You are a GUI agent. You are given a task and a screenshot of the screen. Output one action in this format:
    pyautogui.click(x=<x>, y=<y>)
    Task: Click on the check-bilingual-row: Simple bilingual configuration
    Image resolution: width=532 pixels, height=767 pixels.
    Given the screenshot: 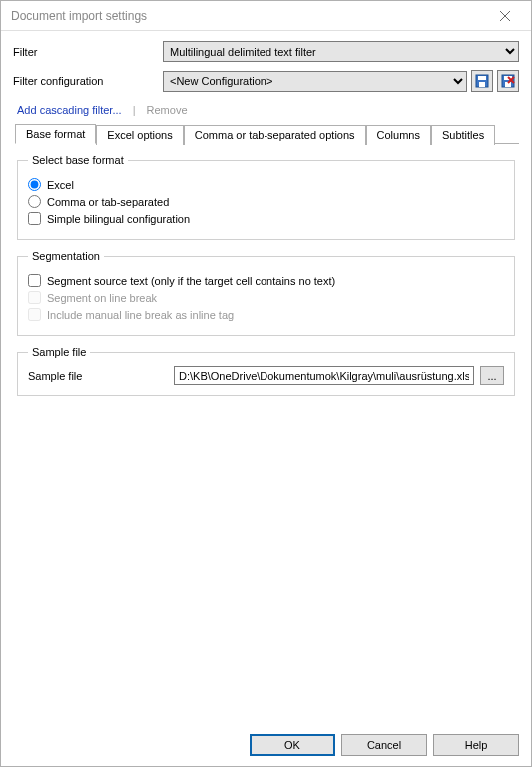 What is the action you would take?
    pyautogui.click(x=266, y=218)
    